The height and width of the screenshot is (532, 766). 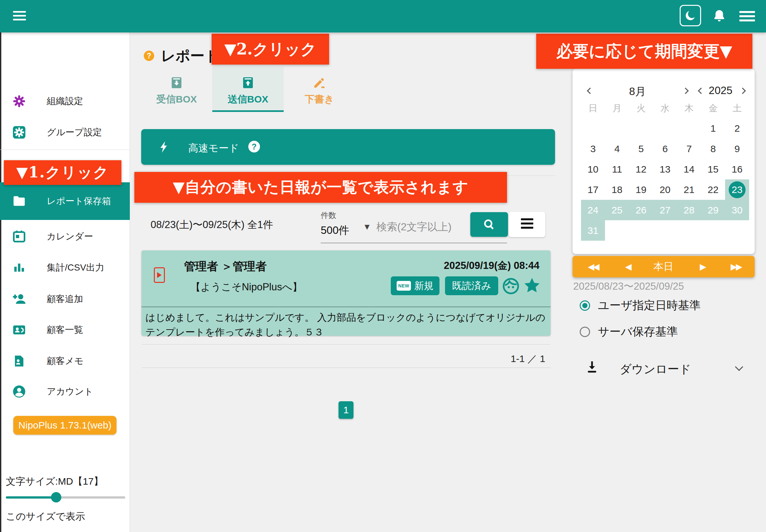 I want to click on calendar-day-13: 13, so click(x=665, y=169).